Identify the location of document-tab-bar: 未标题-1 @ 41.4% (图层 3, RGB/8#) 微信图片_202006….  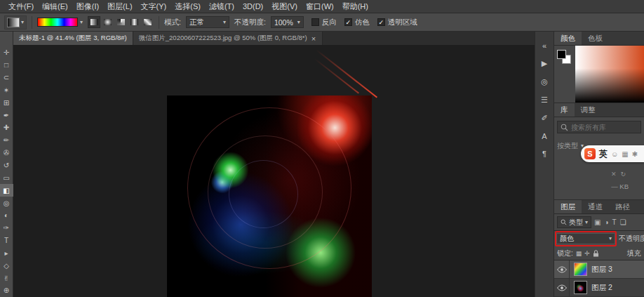
(274, 38).